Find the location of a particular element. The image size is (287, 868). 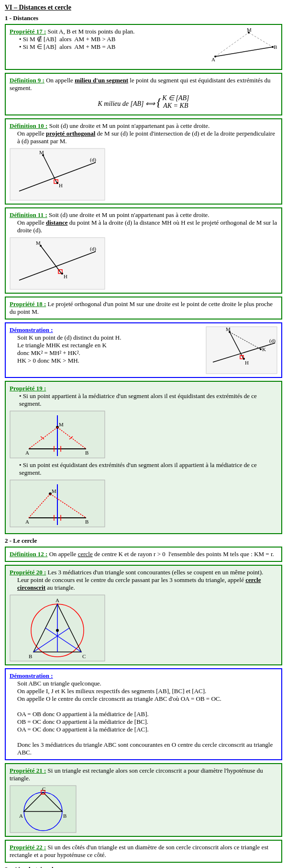

def10-text1: Soit (d) une droite et M un point n'appa… is located at coordinates (130, 126).